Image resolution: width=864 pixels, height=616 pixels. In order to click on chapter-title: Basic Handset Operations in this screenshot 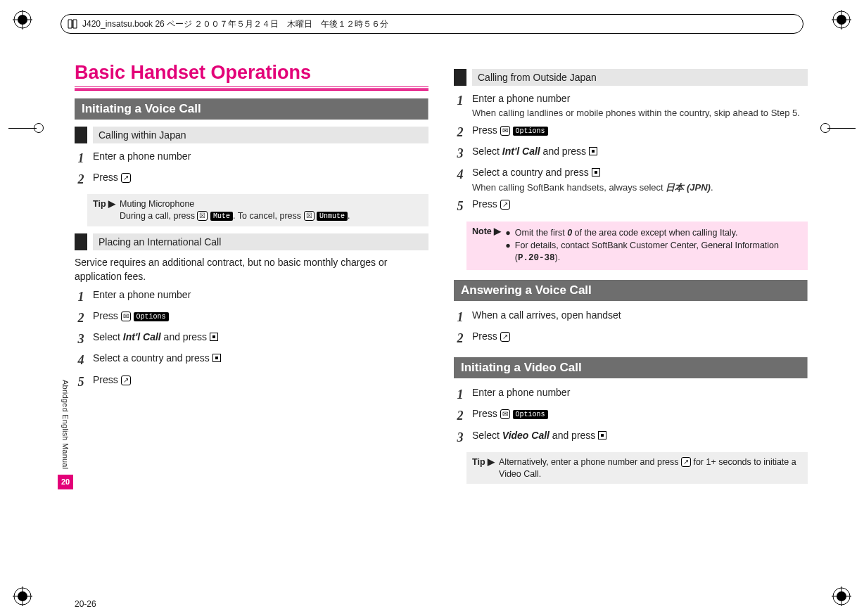, I will do `click(252, 75)`.